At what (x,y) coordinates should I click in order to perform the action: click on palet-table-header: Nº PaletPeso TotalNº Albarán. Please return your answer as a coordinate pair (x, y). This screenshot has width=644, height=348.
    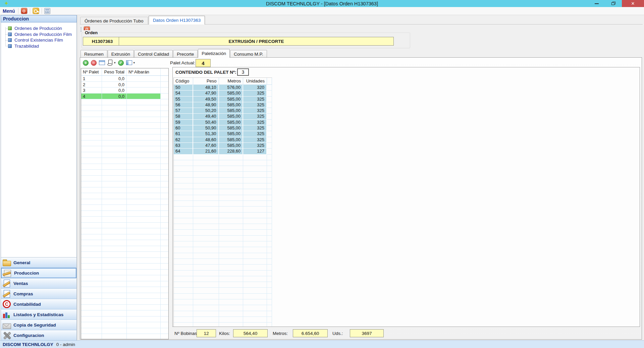
    Looking at the image, I should click on (125, 72).